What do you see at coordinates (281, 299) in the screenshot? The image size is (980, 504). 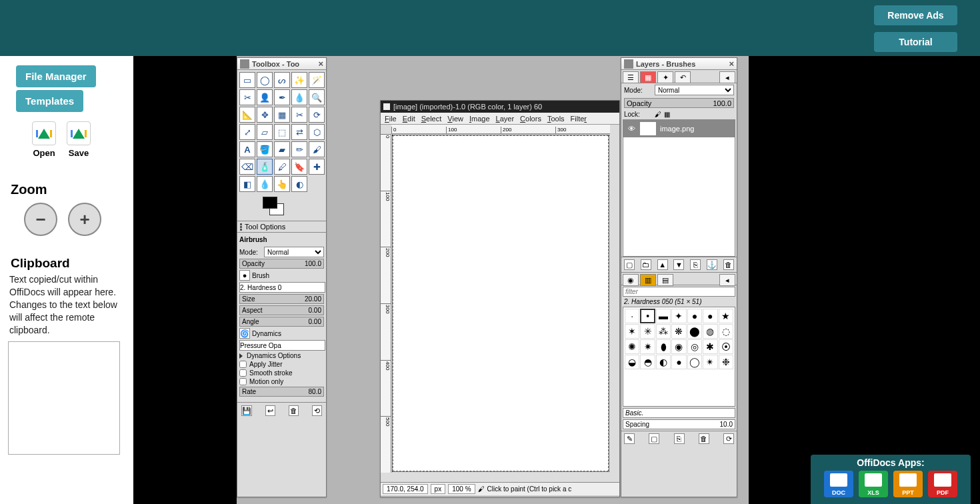 I see `size-slider: Size 20.00` at bounding box center [281, 299].